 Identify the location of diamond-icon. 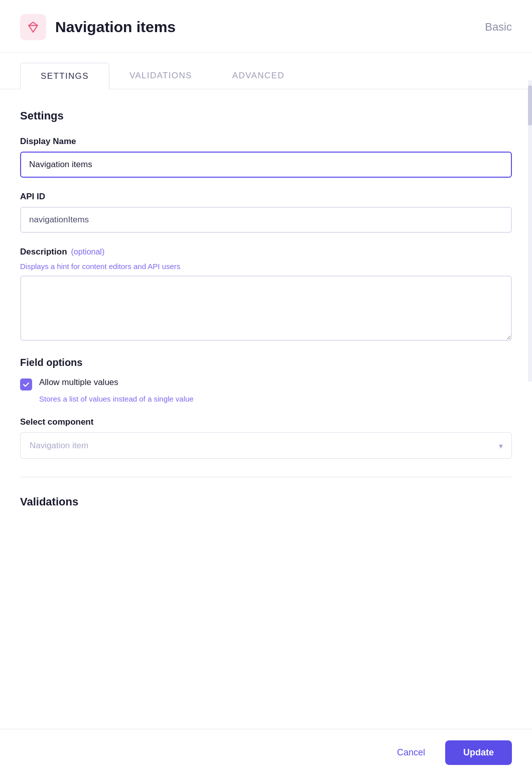
(33, 27).